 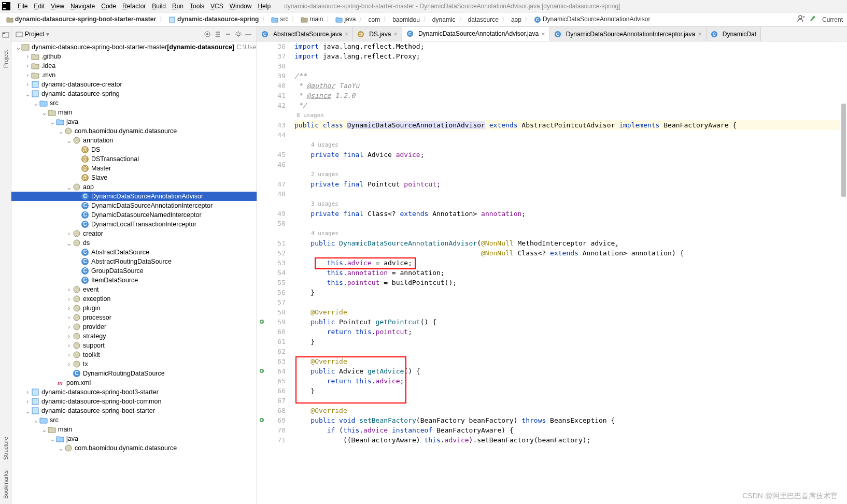 I want to click on select-opened-file-icon, so click(x=207, y=34).